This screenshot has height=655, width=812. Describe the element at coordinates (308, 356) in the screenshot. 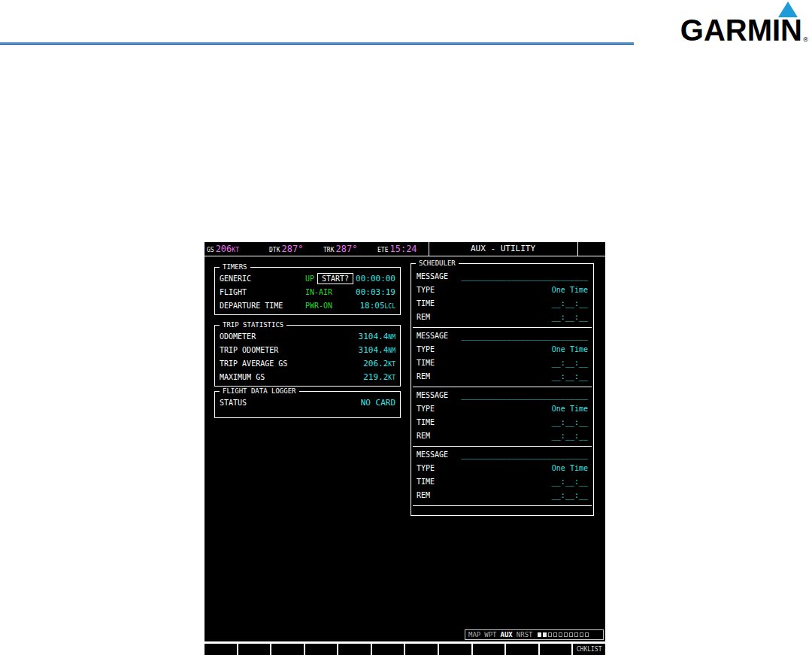

I see `trip-statistics-panel: TRIP STATISTICS ODOMETER 3104.4NM TRIP O…` at that location.